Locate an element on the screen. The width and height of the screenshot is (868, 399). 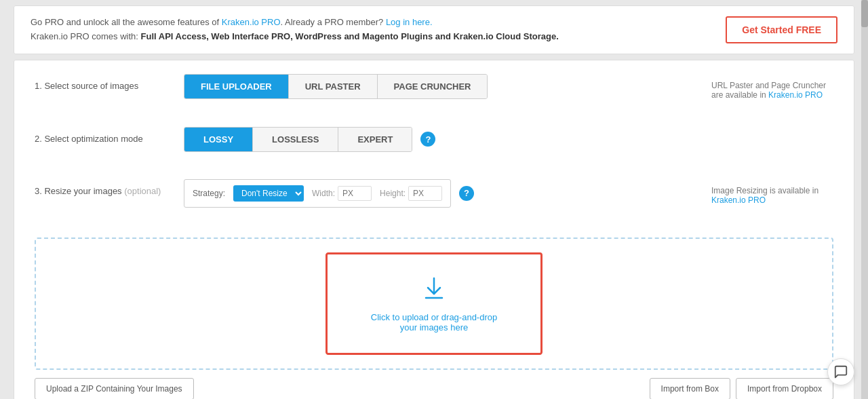
import-dropbox-button: Import from Dropbox is located at coordinates (785, 388).